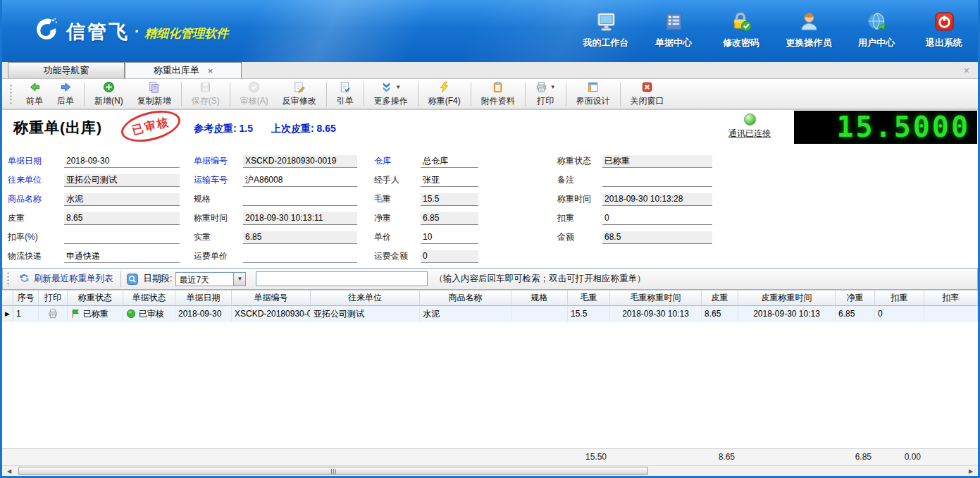  What do you see at coordinates (674, 30) in the screenshot?
I see `nav-item-1: 单据中心` at bounding box center [674, 30].